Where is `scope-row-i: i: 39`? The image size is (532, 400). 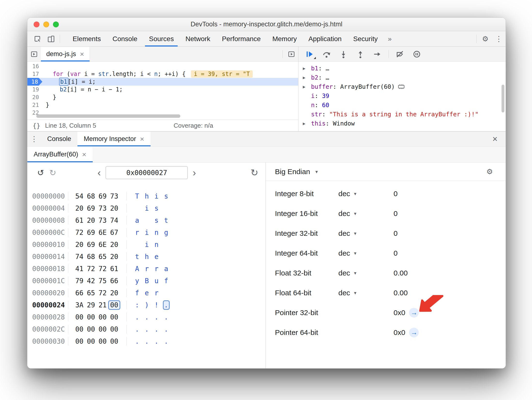 scope-row-i: i: 39 is located at coordinates (402, 96).